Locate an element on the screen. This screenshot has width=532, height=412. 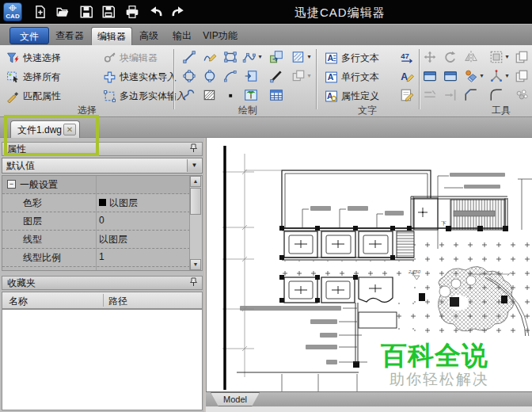
spline-tool-button is located at coordinates (189, 95).